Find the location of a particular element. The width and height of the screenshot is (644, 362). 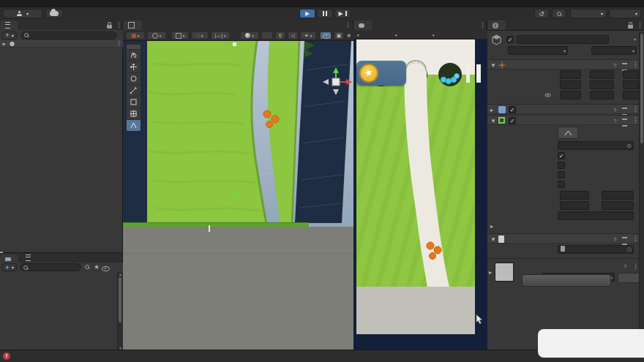

used-by-composite-checkbox is located at coordinates (561, 175).